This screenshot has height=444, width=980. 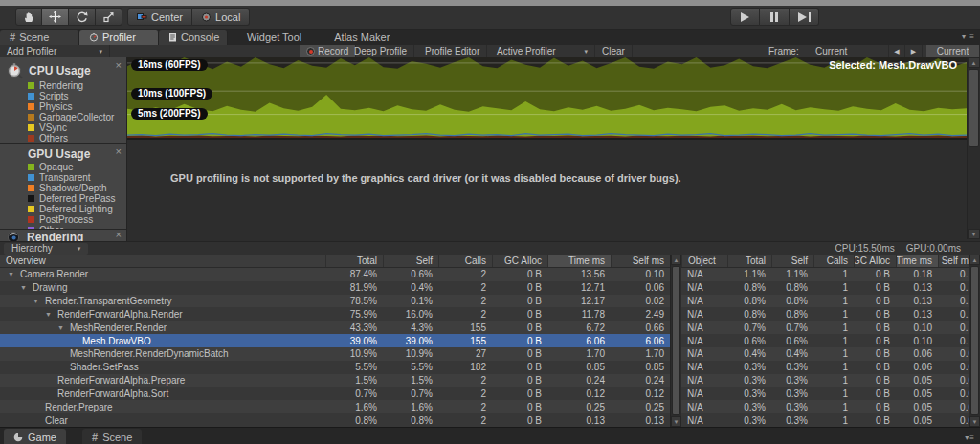 I want to click on table-right-scrollbar: ▲ ▼, so click(x=974, y=341).